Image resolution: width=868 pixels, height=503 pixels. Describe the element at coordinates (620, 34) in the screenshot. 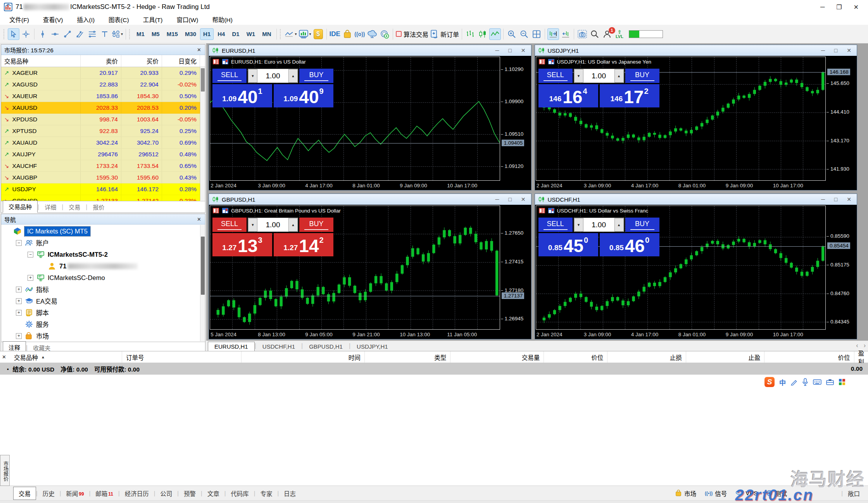

I see `levels-button: ⇧LVL` at that location.